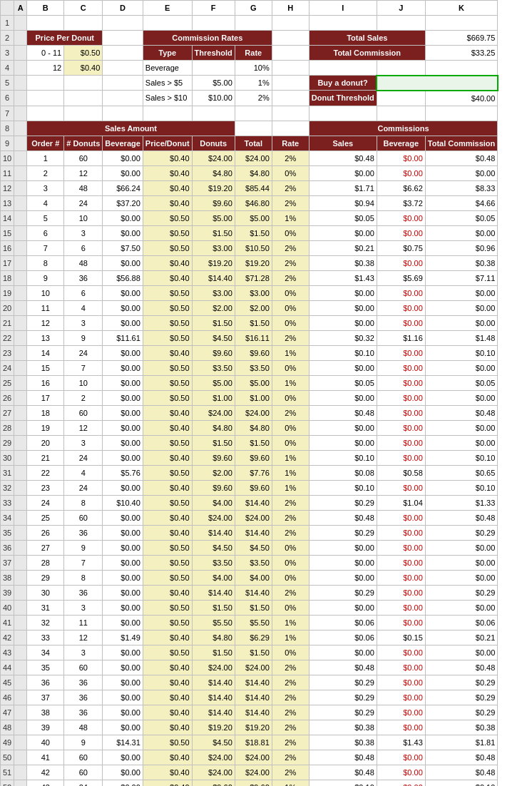 The height and width of the screenshot is (786, 532). Describe the element at coordinates (213, 308) in the screenshot. I see `donuts-amt: $2.00` at that location.